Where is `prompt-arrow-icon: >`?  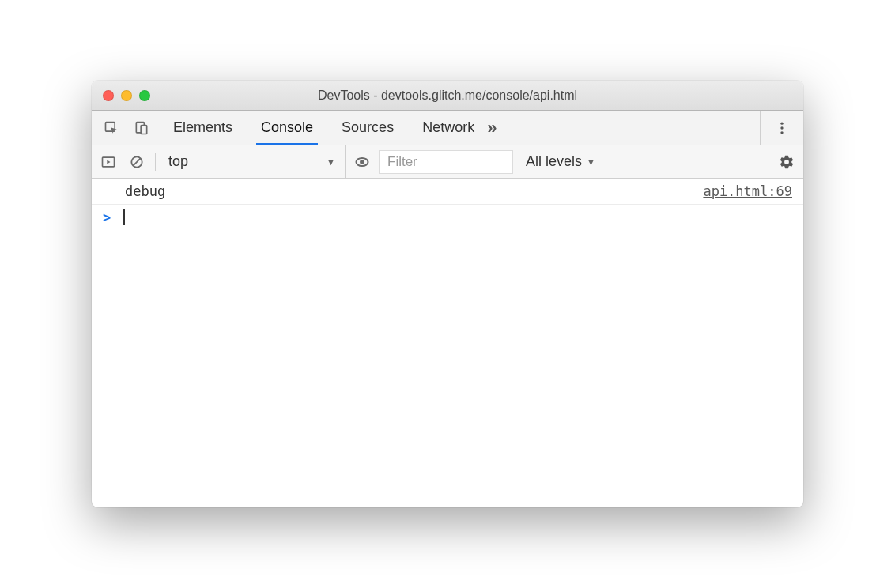
prompt-arrow-icon: > is located at coordinates (110, 217).